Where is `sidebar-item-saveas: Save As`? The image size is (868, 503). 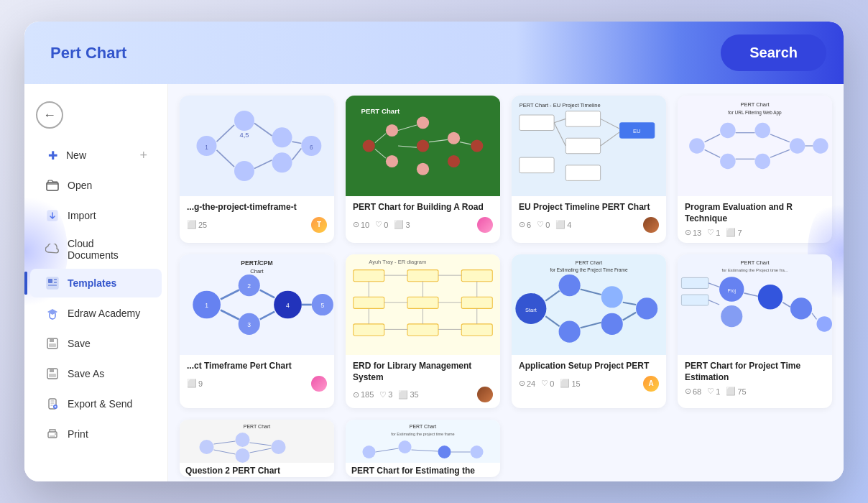
sidebar-item-saveas: Save As is located at coordinates (96, 374).